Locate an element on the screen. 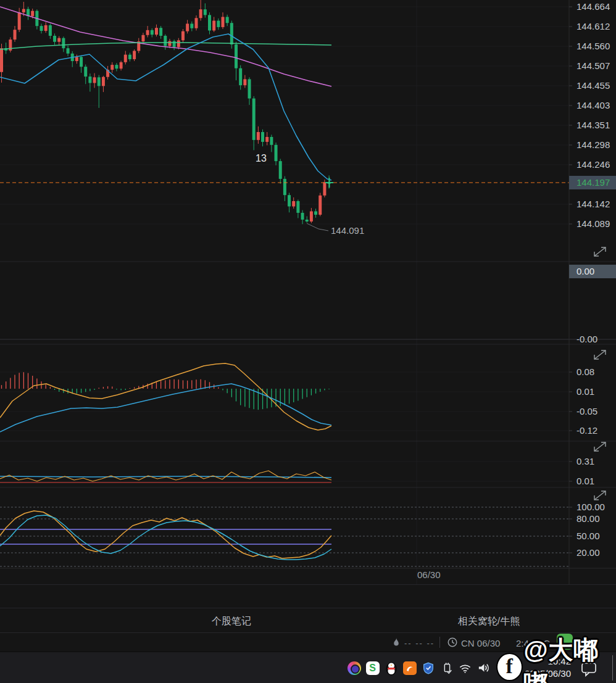  tray-color-wheel-icon is located at coordinates (354, 668).